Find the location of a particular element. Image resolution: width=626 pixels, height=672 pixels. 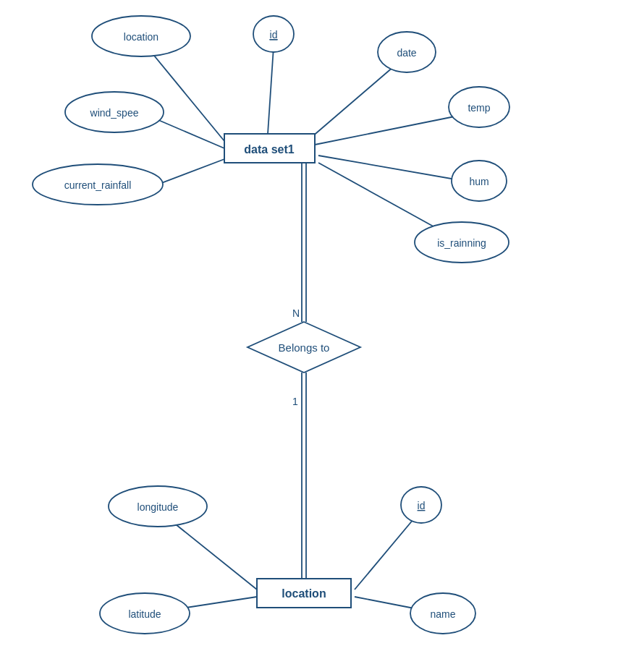

latitude-attr-text: latitude is located at coordinates (145, 614).